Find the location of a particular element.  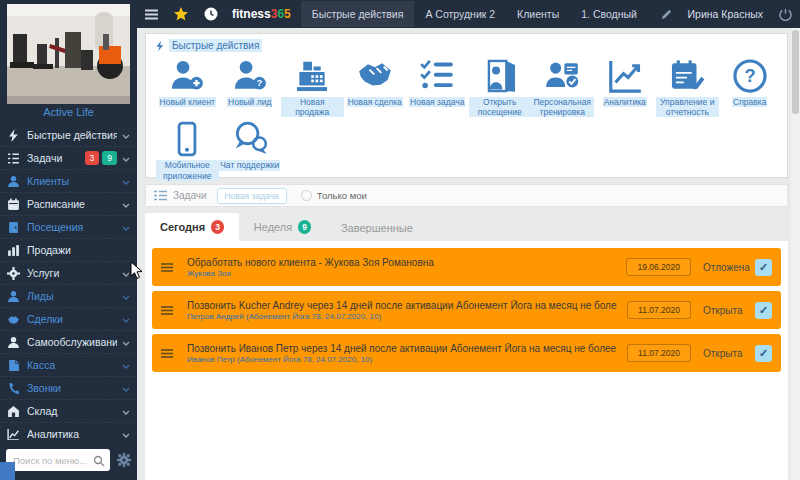

line-chart-icon is located at coordinates (14, 434).